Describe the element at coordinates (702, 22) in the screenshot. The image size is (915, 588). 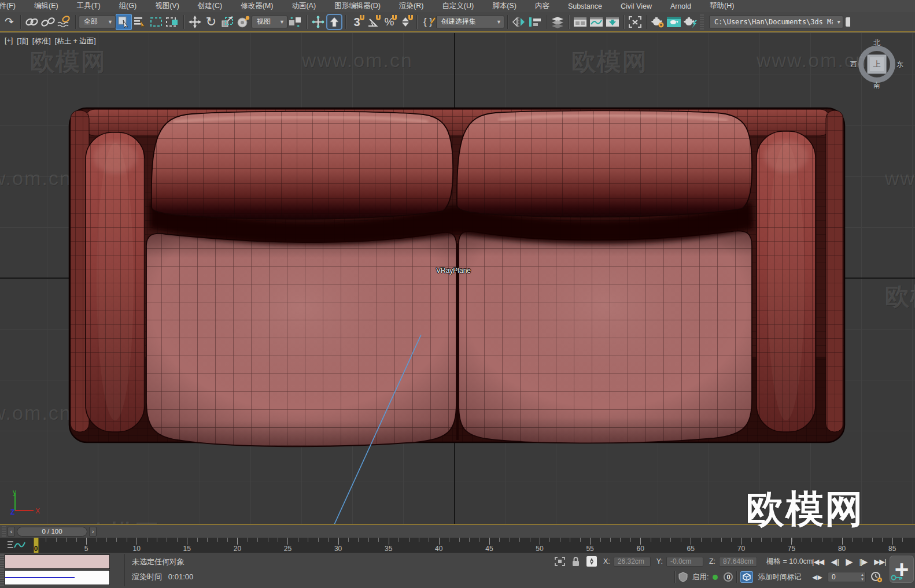
I see `toolbar-grip` at that location.